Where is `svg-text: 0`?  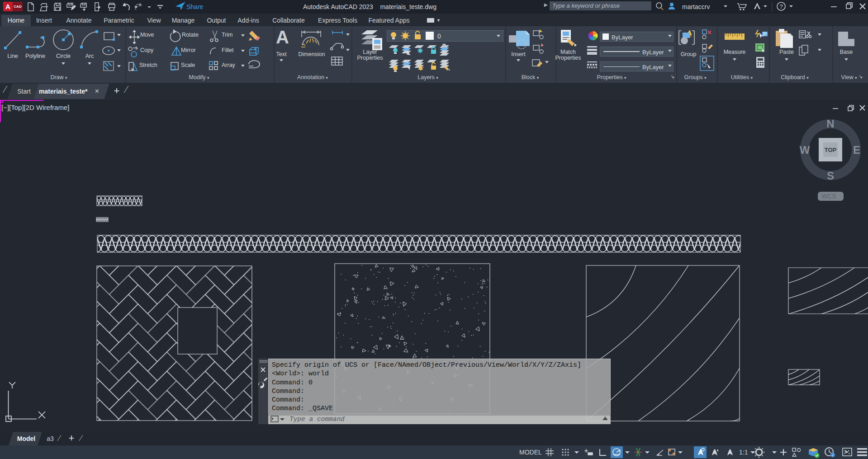
svg-text: 0 is located at coordinates (439, 36).